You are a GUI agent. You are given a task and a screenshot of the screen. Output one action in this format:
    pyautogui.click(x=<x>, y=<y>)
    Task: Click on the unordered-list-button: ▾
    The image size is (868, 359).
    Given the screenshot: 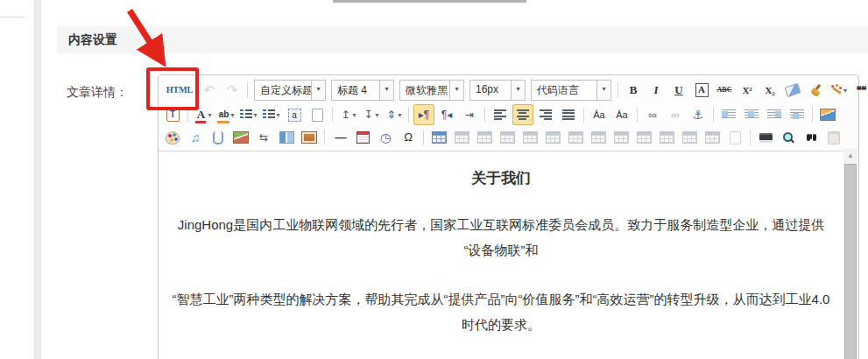 What is the action you would take?
    pyautogui.click(x=272, y=115)
    